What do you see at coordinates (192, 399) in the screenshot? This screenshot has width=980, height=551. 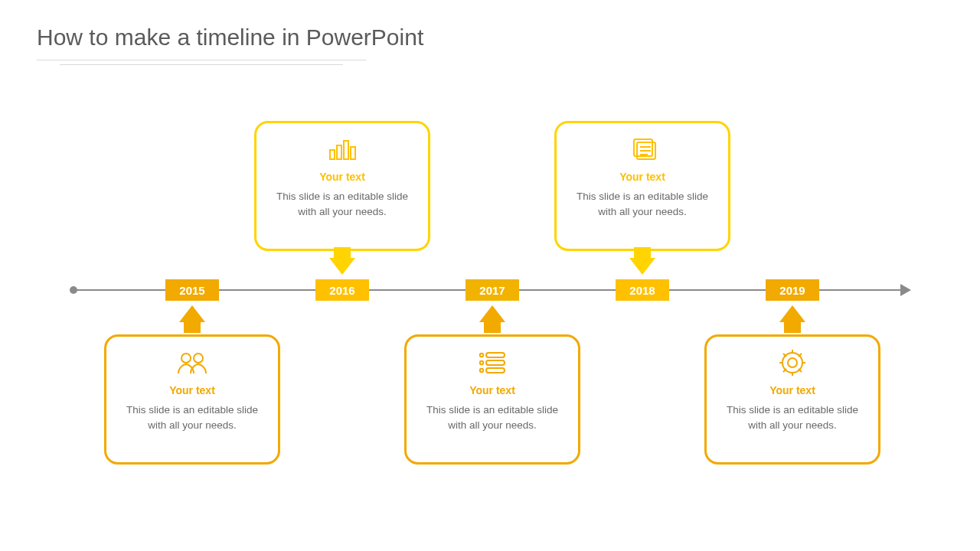 I see `callout-2015: Your text This slide is an editable slid…` at bounding box center [192, 399].